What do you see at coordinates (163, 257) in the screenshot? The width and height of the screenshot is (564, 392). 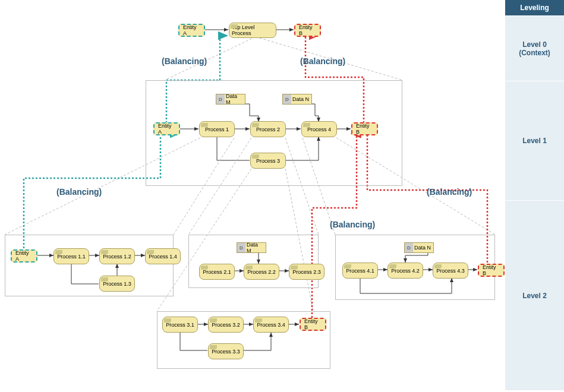 I see `process-label: Process 1.4` at bounding box center [163, 257].